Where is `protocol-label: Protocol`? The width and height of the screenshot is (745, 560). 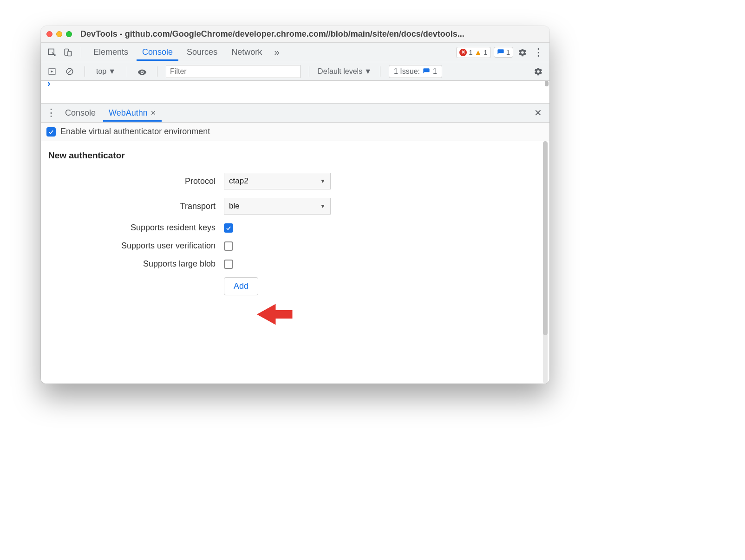
protocol-label: Protocol is located at coordinates (136, 181).